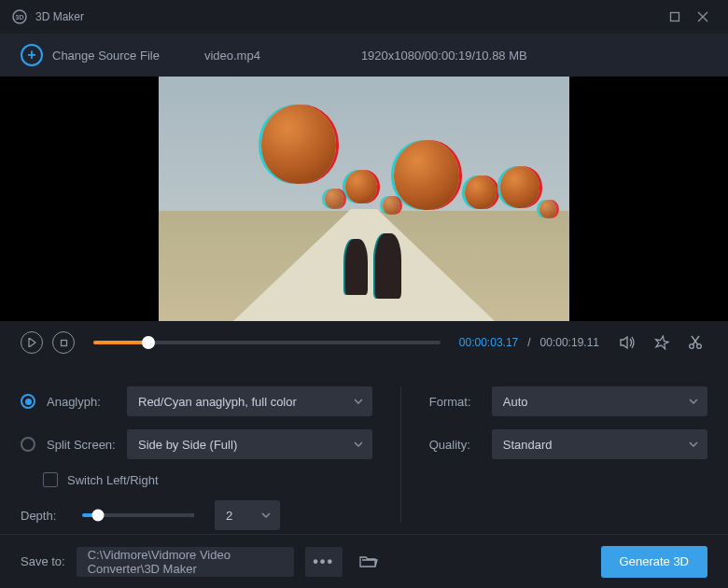  I want to click on maximize-button, so click(675, 17).